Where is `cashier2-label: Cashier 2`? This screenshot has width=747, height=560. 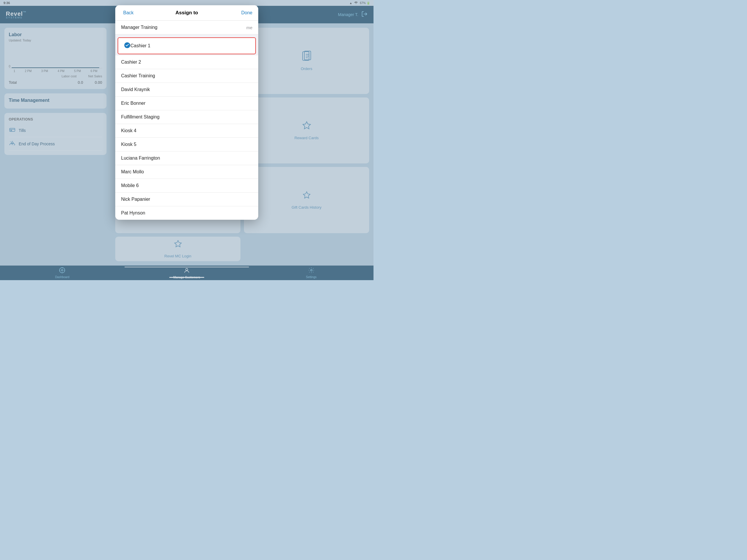 cashier2-label: Cashier 2 is located at coordinates (131, 62).